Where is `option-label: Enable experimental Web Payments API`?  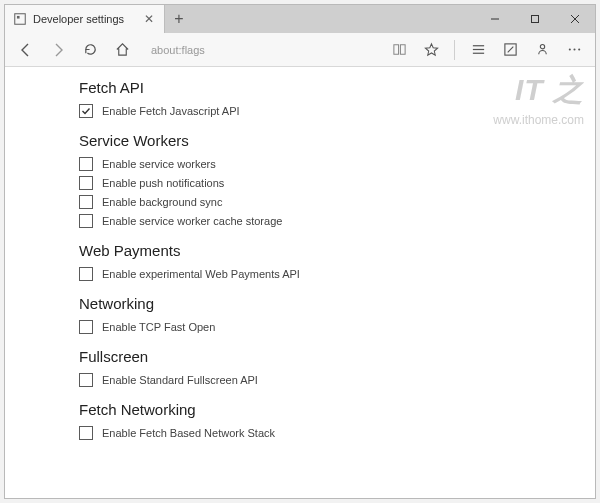
option-label: Enable experimental Web Payments API is located at coordinates (201, 274).